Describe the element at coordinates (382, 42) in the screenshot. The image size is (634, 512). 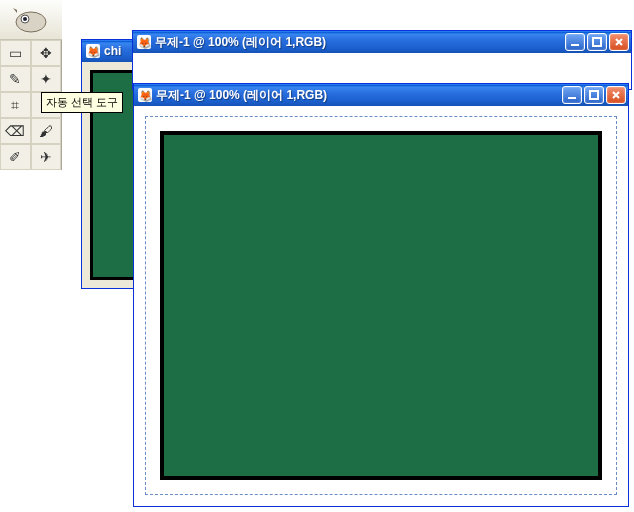
I see `titlebar-doc-back: 🦊 무제-1 @ 100% (레이어 1,RGB)` at that location.